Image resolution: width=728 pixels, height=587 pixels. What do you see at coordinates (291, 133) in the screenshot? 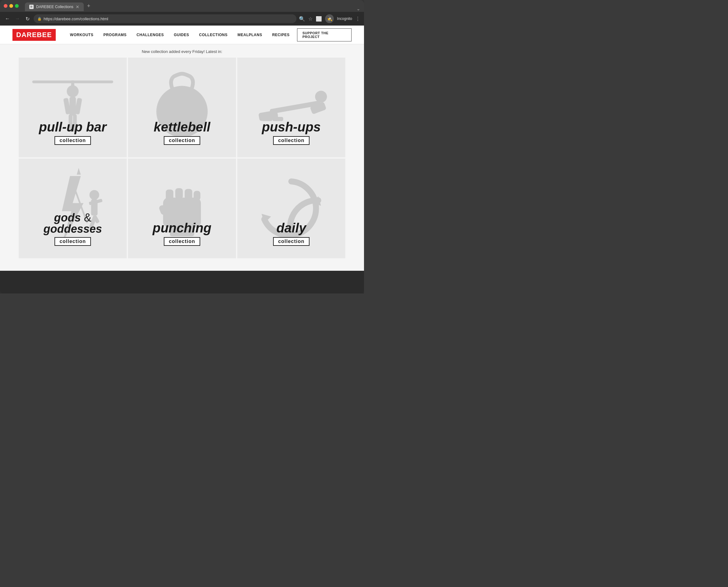
I see `card-content-pushups: push-ups collection` at bounding box center [291, 133].